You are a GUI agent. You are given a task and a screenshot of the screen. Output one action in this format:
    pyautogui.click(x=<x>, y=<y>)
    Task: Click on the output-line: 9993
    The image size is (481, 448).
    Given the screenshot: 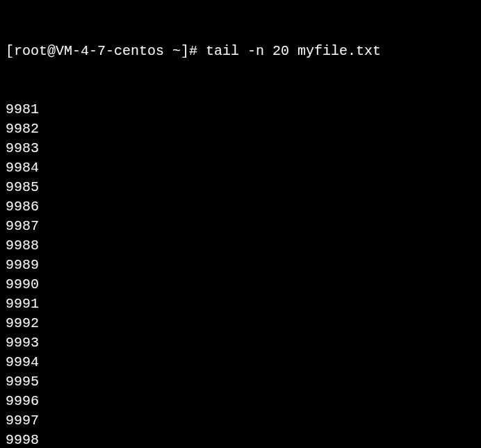 What is the action you would take?
    pyautogui.click(x=241, y=343)
    